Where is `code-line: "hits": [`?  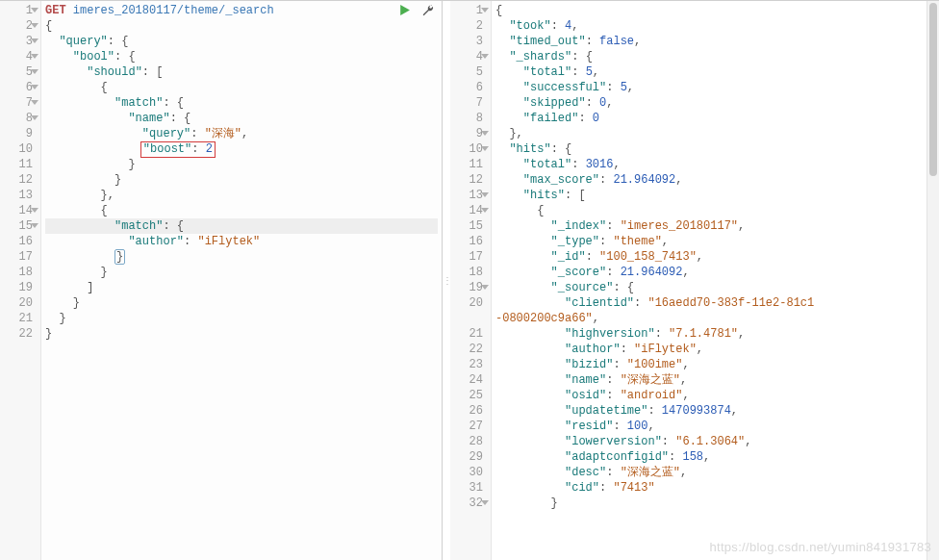
code-line: "hits": [ is located at coordinates (716, 195).